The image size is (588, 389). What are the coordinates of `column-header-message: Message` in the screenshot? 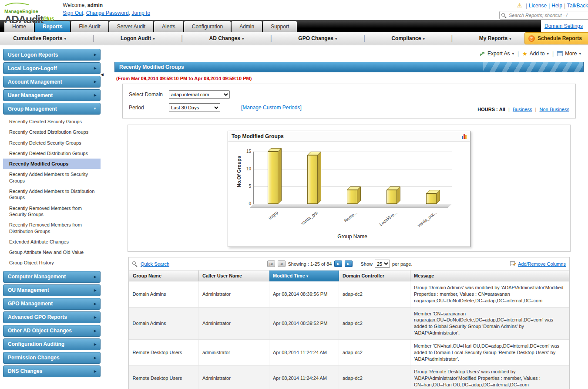 It's located at (490, 276).